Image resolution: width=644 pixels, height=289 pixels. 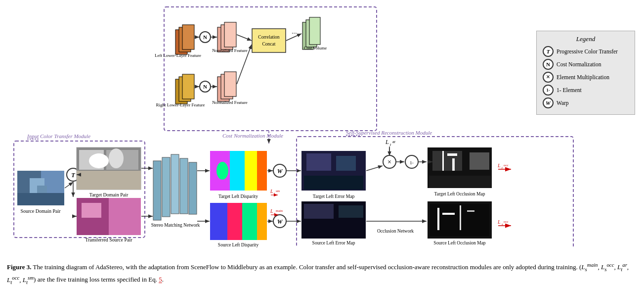 I want to click on caption: Figure 3. The training diagram of AdaSte…, so click(x=322, y=273).